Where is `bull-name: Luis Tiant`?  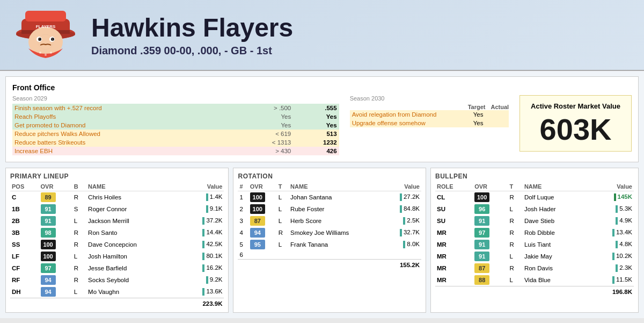 bull-name: Luis Tiant is located at coordinates (556, 245).